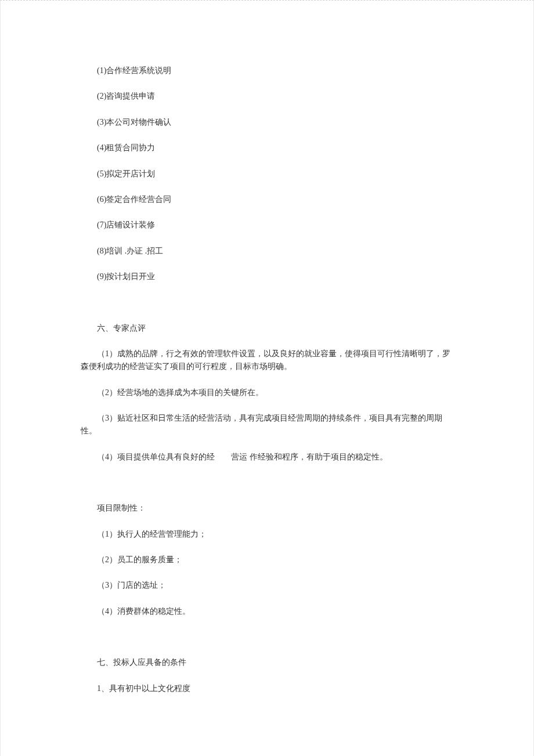 Image resolution: width=534 pixels, height=756 pixels. What do you see at coordinates (267, 689) in the screenshot?
I see `bidder-condition-1: 1、具有初中以上文化程度` at bounding box center [267, 689].